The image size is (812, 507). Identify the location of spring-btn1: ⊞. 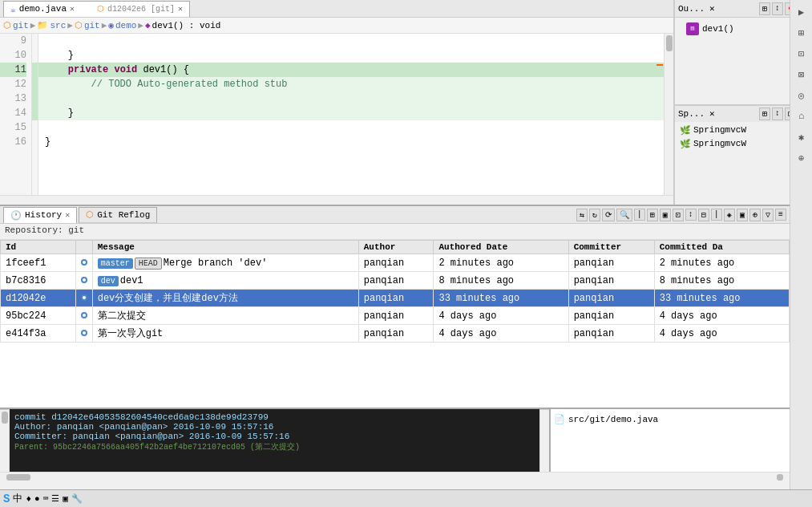
(765, 114).